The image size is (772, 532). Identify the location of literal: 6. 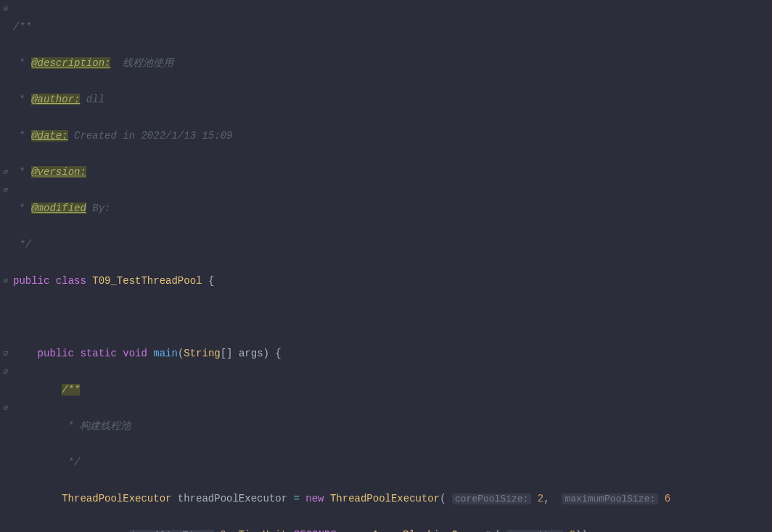
(668, 499).